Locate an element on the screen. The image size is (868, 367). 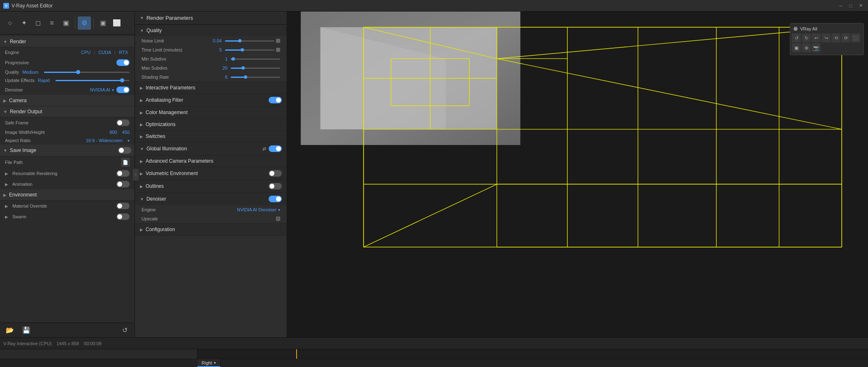
color-management-header: ▶ Color Management is located at coordinates (211, 112).